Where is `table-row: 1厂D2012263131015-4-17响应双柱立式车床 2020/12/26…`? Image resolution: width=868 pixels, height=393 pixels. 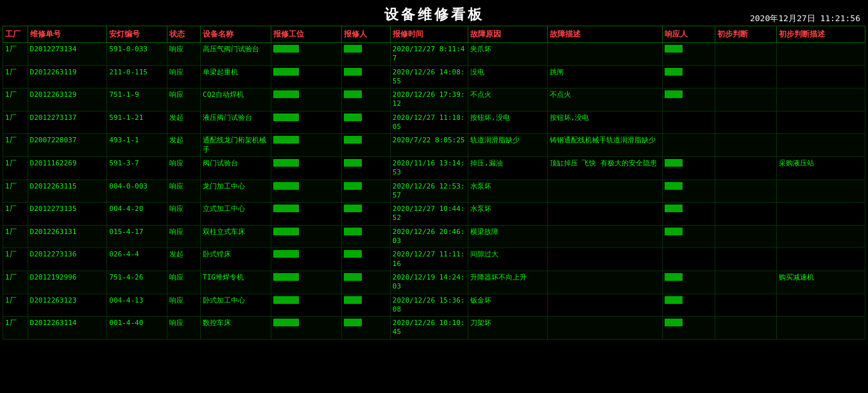 table-row: 1厂D2012263131015-4-17响应双柱立式车床 2020/12/26… is located at coordinates (434, 237).